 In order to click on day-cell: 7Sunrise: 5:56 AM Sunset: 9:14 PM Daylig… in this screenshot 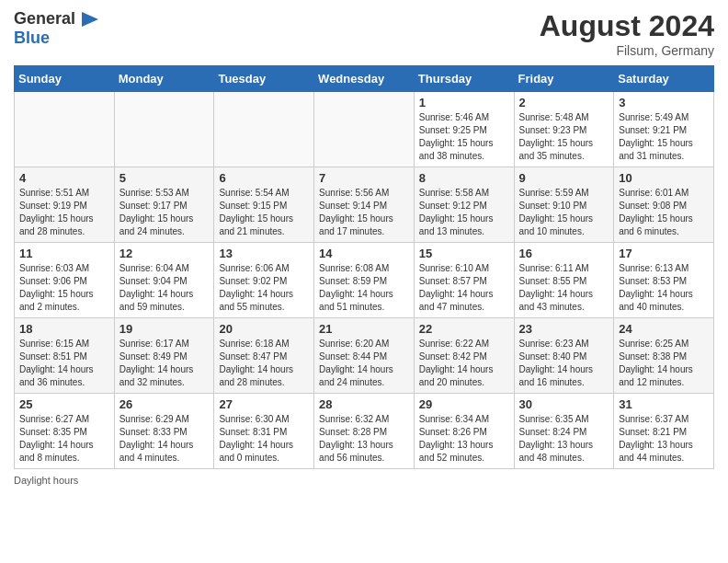, I will do `click(364, 205)`.